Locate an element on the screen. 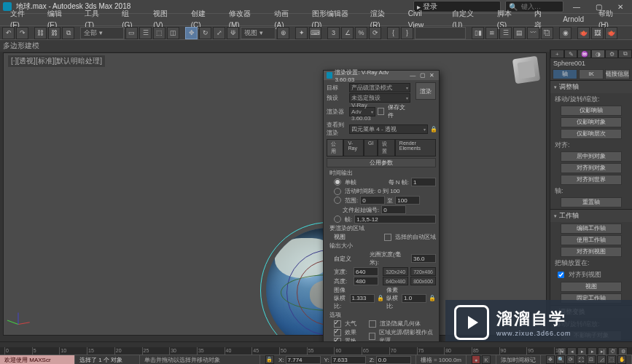 This screenshot has height=364, width=632. cmdpanel-tab-1: ✎ is located at coordinates (571, 54).